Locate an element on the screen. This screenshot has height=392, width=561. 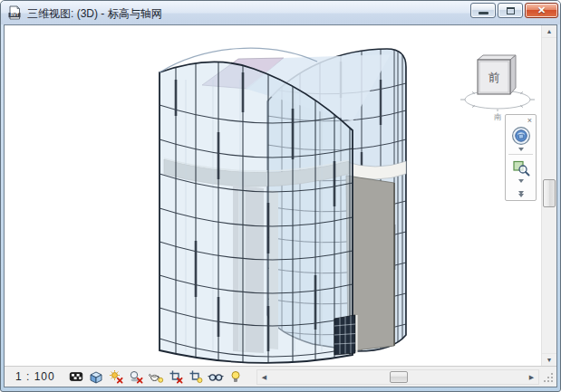
title-bar: RVT 三维视图: (3D) - 标高与轴网 ✕ is located at coordinates (281, 13).